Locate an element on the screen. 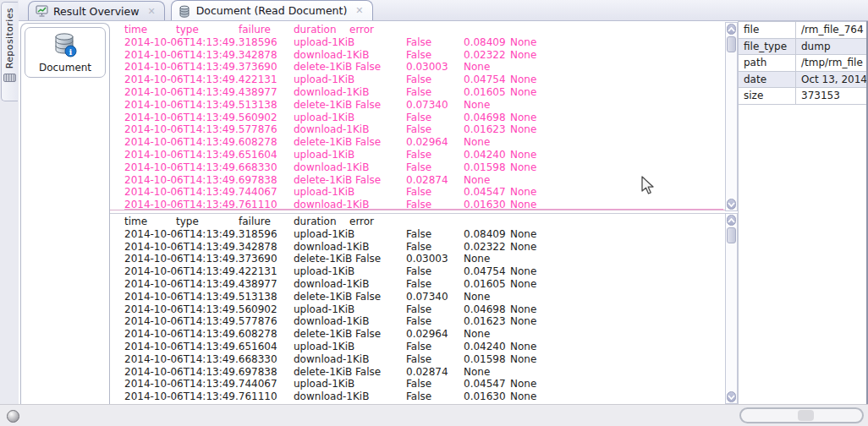  metadata-row-date: dateOct 13, 2014 is located at coordinates (802, 80).